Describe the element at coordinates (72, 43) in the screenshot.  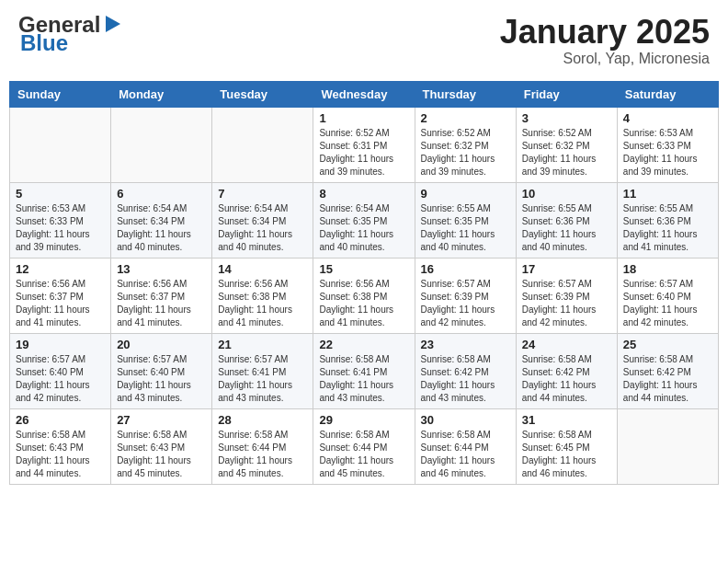
I see `logo-blue-text: Blue` at that location.